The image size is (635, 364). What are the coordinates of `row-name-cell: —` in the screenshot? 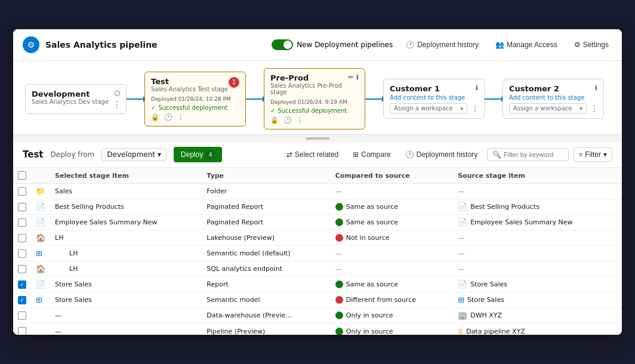 It's located at (126, 329).